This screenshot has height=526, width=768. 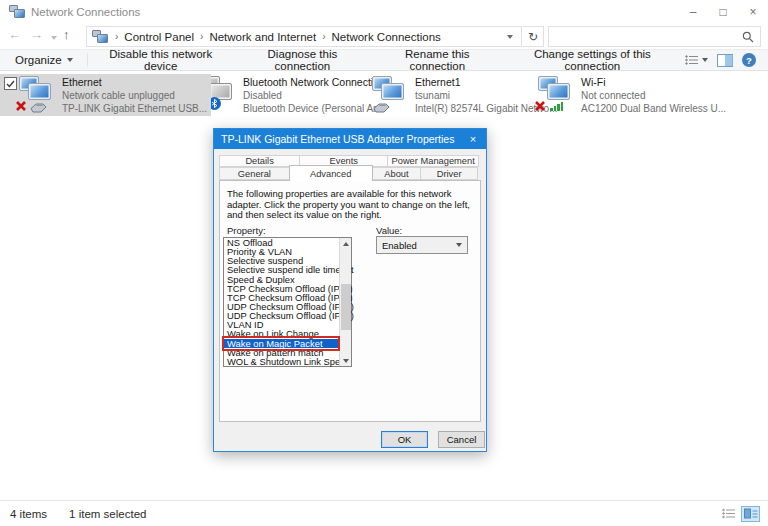 What do you see at coordinates (623, 95) in the screenshot?
I see `connection-tile: Wi-Fi Not connected AC1200 Dual Band Wir…` at bounding box center [623, 95].